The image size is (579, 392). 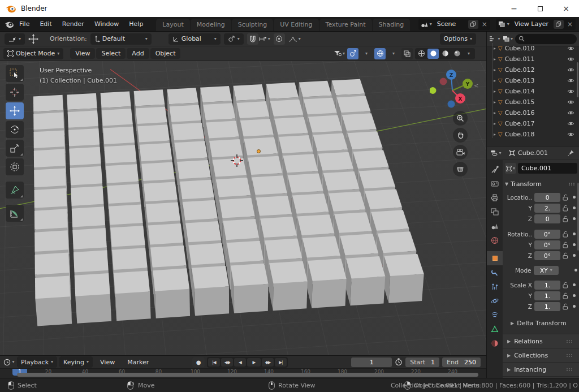 I want to click on delta-transform-header: ▶ Delta Transform, so click(x=541, y=323).